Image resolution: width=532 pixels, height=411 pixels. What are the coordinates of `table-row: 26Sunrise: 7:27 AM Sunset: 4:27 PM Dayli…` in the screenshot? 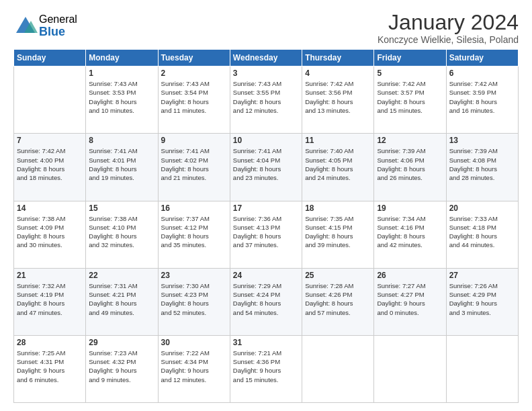 It's located at (410, 302).